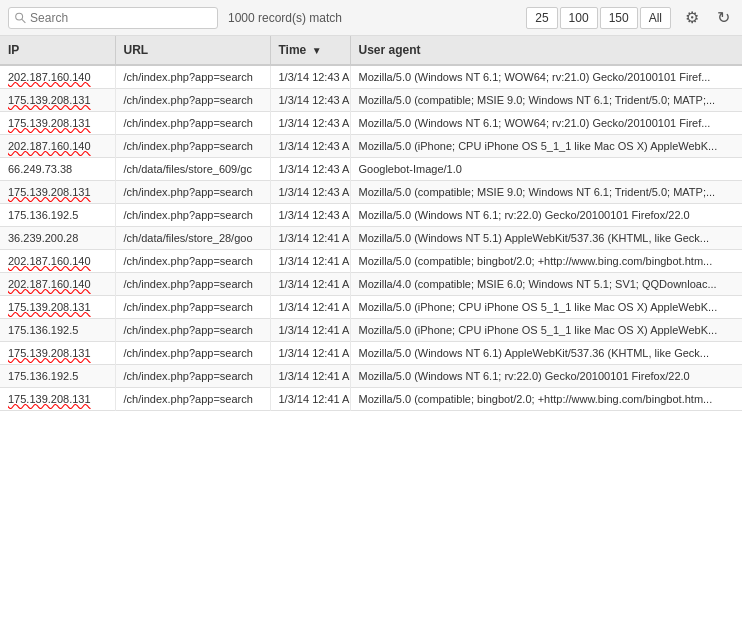 This screenshot has width=742, height=624. What do you see at coordinates (546, 284) in the screenshot?
I see `cell-ua: Mozilla/4.0 (compatible; MSIE 6.0; Windo…` at bounding box center [546, 284].